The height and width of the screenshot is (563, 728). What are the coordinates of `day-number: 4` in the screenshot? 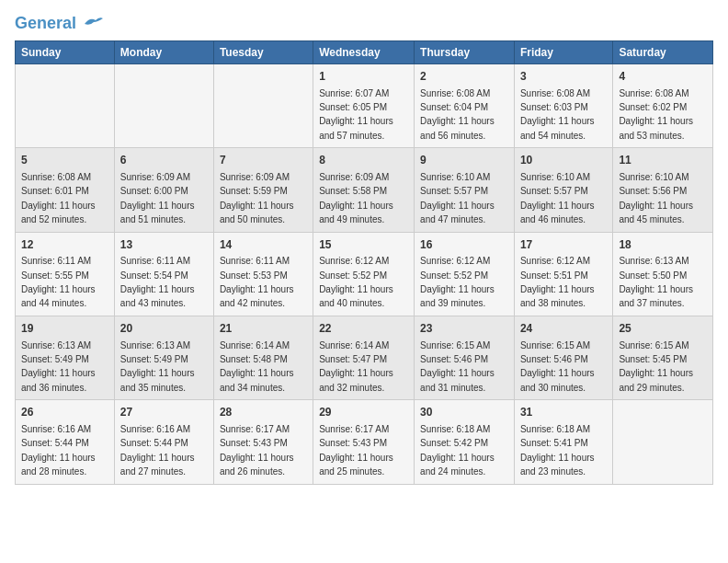 It's located at (663, 77).